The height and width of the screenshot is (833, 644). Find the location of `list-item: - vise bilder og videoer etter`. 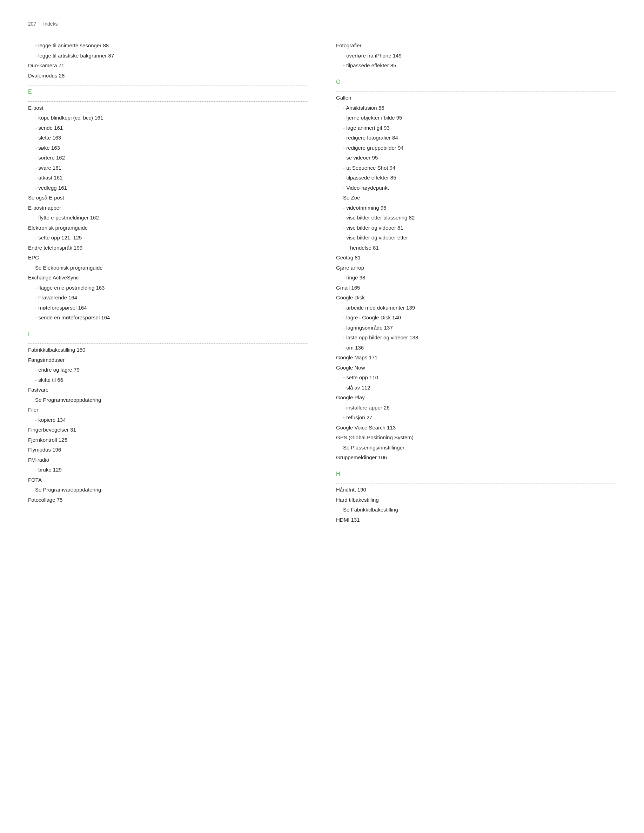

list-item: - vise bilder og videoer etter is located at coordinates (476, 238).